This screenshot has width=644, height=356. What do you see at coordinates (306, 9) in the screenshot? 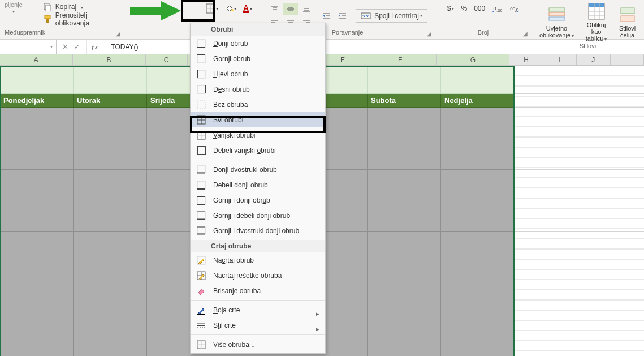
I see `align-bottom-button` at bounding box center [306, 9].